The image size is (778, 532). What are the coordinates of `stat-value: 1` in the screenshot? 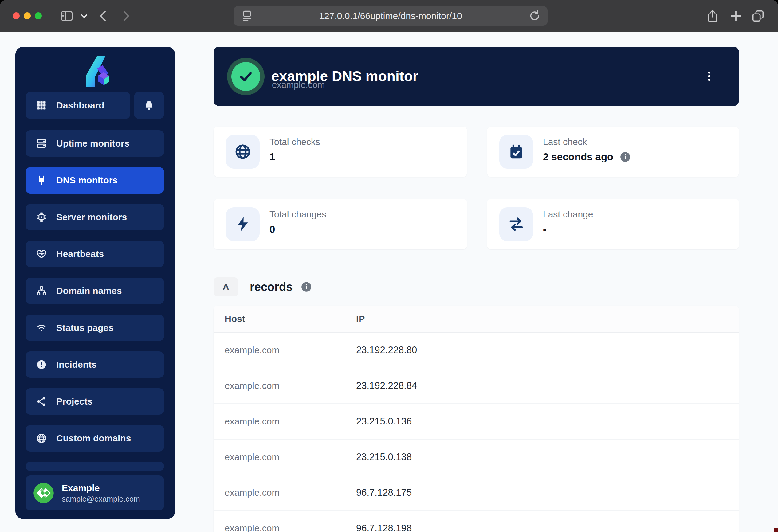 It's located at (272, 157).